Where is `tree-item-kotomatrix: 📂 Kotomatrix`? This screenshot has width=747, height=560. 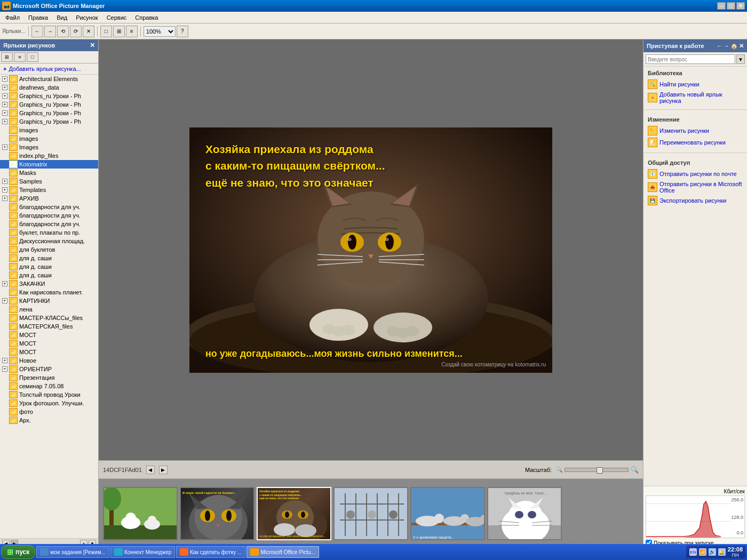 tree-item-kotomatrix: 📂 Kotomatrix is located at coordinates (49, 164).